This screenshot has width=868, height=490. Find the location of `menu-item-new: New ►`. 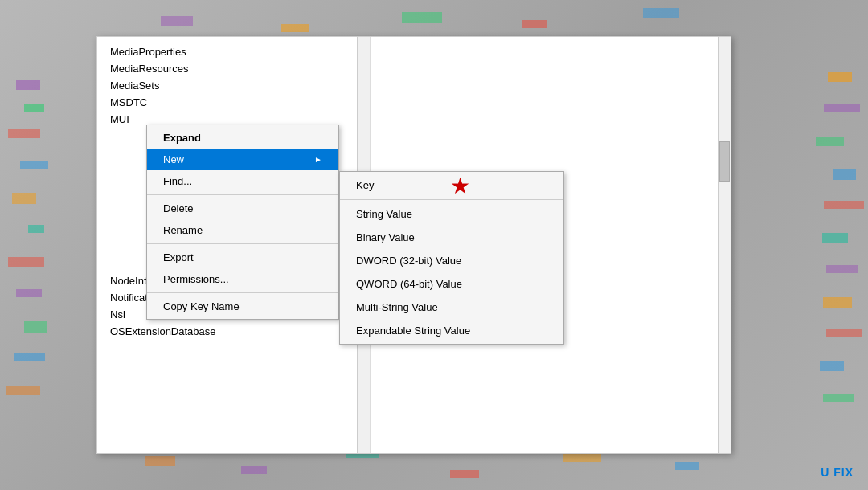

menu-item-new: New ► is located at coordinates (243, 159).